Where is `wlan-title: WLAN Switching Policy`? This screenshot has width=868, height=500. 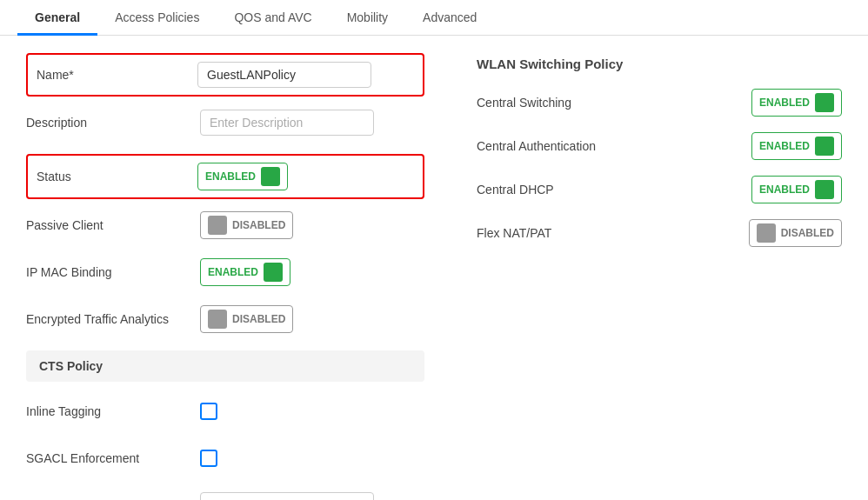 wlan-title: WLAN Switching Policy is located at coordinates (659, 63).